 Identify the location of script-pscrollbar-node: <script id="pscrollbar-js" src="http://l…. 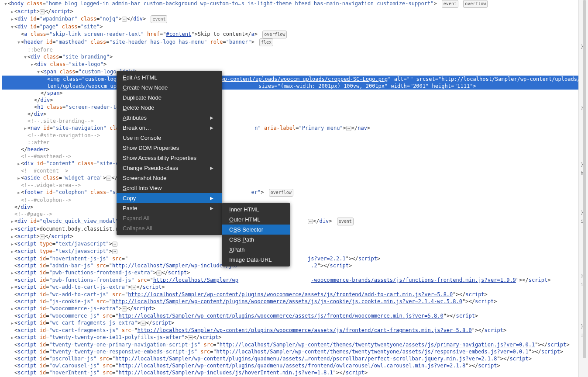
(294, 359).